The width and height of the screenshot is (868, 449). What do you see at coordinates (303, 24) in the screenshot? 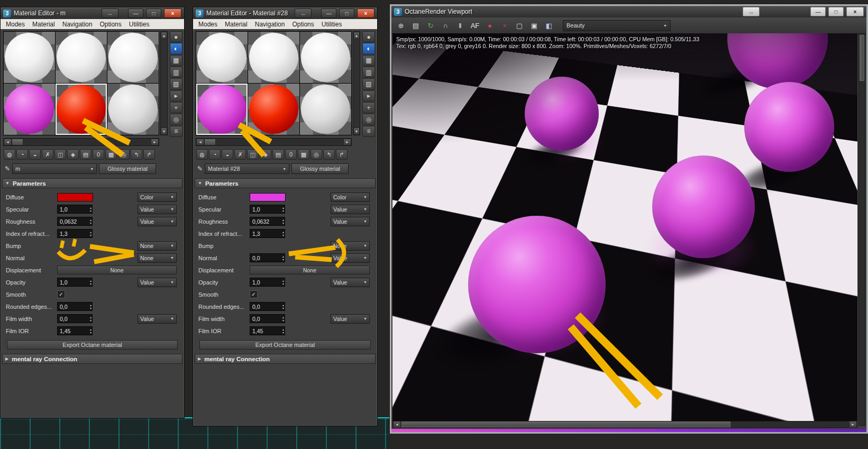
I see `menu-options: Options` at bounding box center [303, 24].